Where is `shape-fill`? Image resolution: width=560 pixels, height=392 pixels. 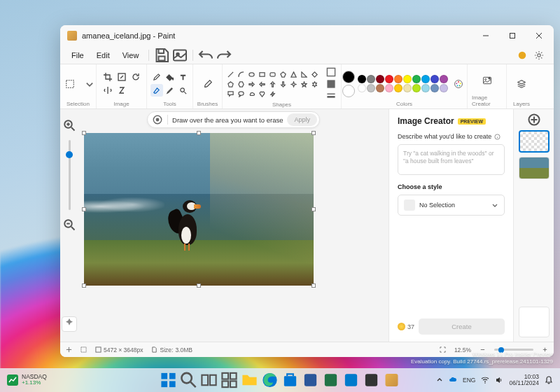
shape-fill is located at coordinates (331, 84).